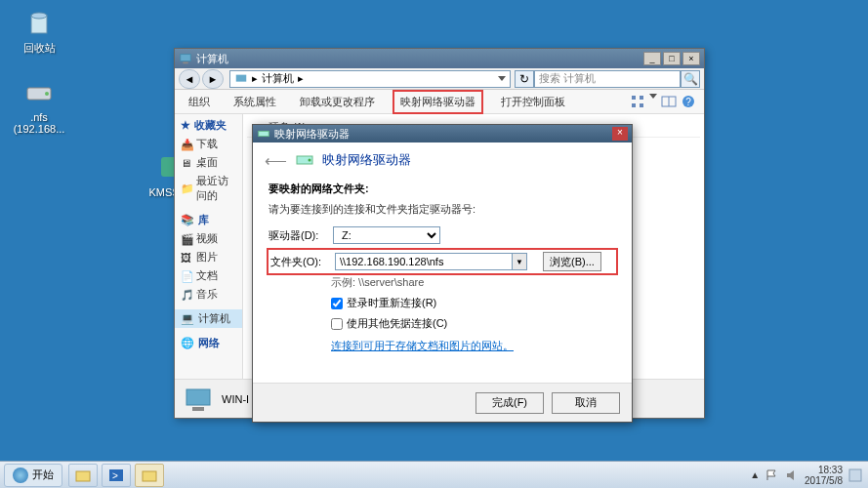 The width and height of the screenshot is (868, 488). I want to click on dialog-section-title: 要映射的网络文件夹:, so click(442, 189).